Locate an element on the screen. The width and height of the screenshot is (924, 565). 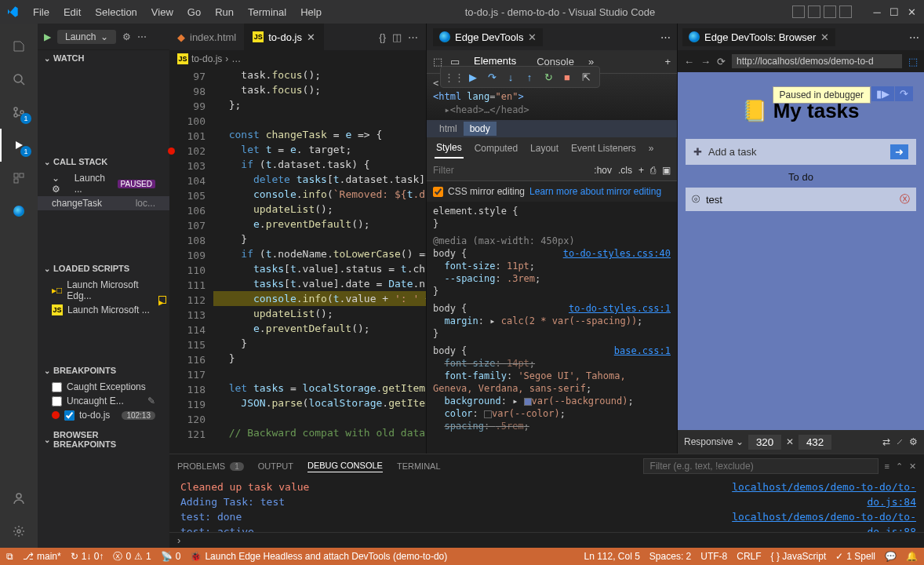
problems-tab: PROBLEMS1 is located at coordinates (210, 466).